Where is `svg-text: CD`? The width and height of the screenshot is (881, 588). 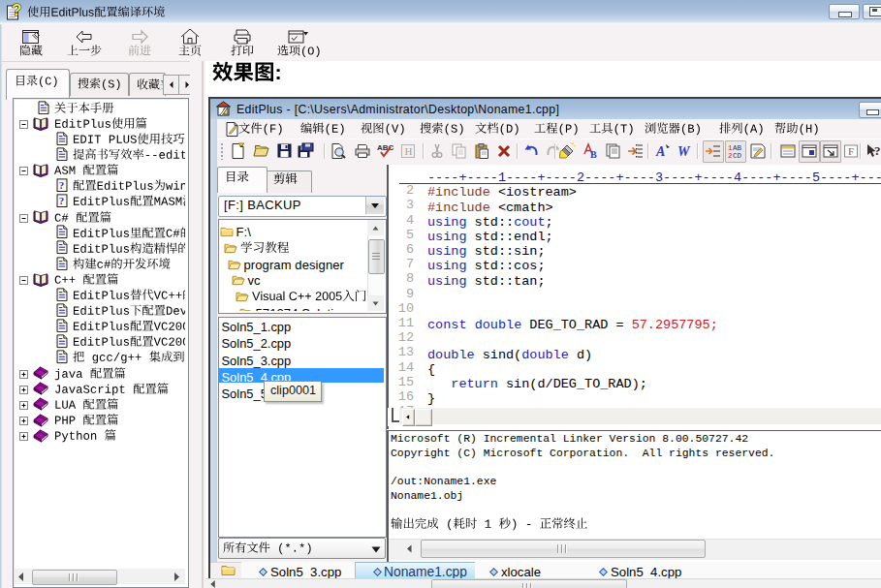 svg-text: CD is located at coordinates (738, 156).